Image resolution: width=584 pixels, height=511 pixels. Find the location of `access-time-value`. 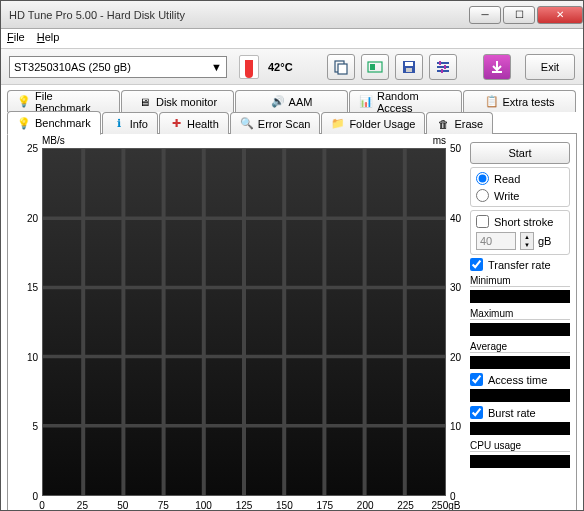

access-time-value is located at coordinates (520, 396).